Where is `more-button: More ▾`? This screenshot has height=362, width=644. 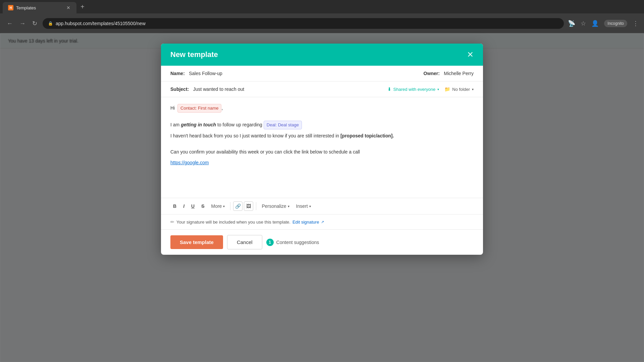
more-button: More ▾ is located at coordinates (218, 206).